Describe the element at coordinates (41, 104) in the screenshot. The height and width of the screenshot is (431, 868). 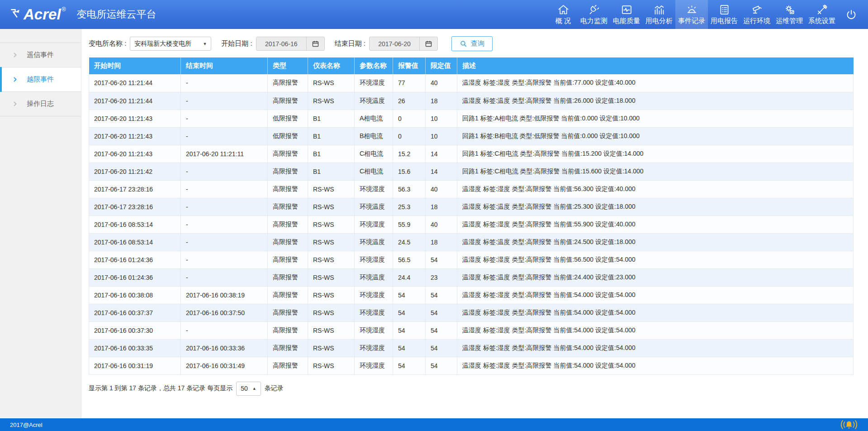
I see `sidebar-item-operation-logs: 操作日志` at that location.